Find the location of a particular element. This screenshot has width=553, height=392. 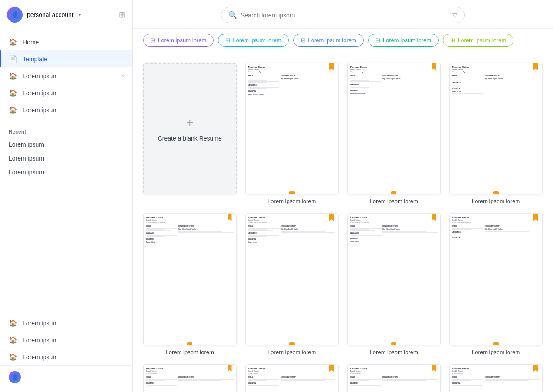

card-label-6: Lorem ipsom lorem is located at coordinates (394, 352).